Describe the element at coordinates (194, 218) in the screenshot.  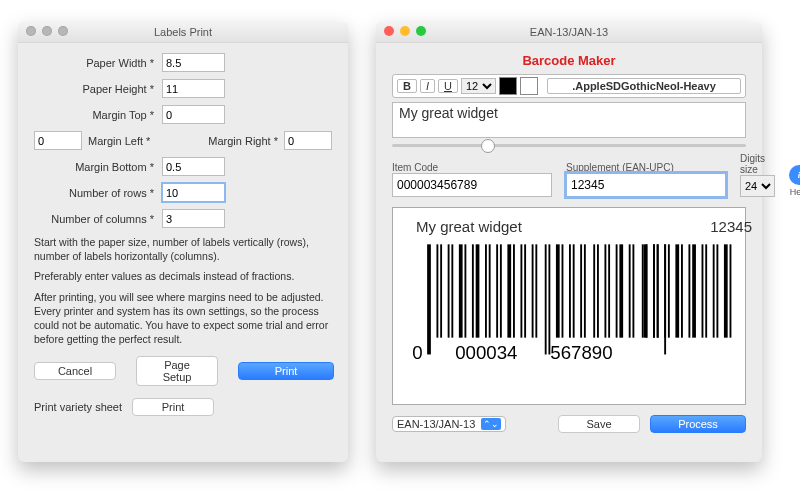
I see `cols-input` at that location.